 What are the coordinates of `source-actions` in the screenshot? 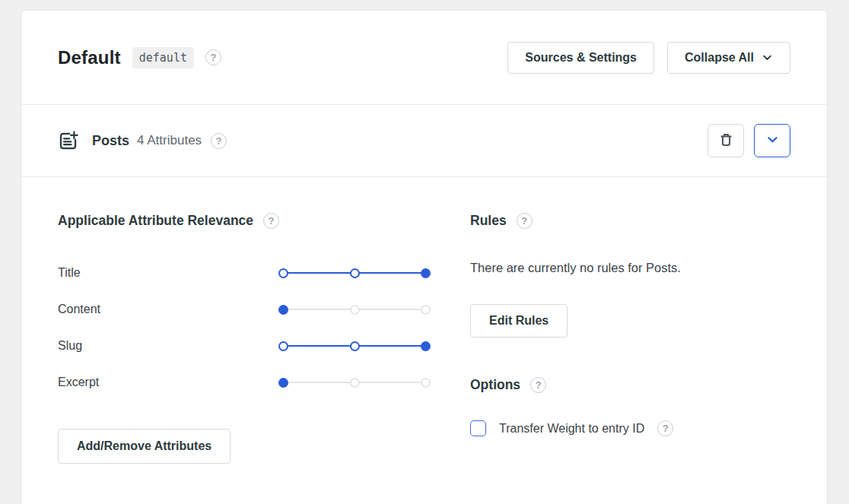 It's located at (749, 141).